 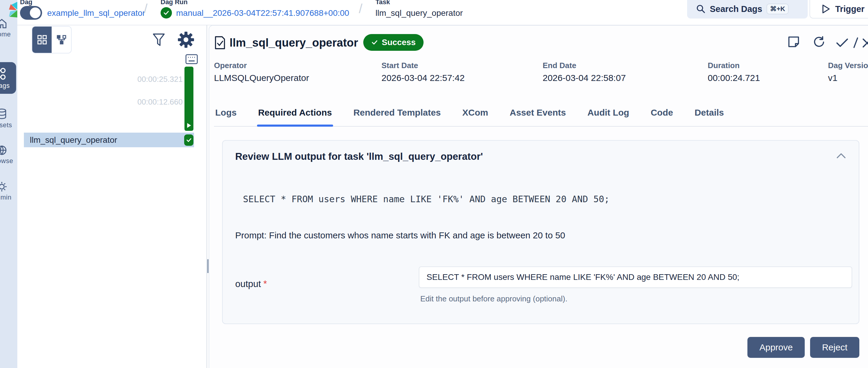 I want to click on run-play-icon, so click(x=189, y=125).